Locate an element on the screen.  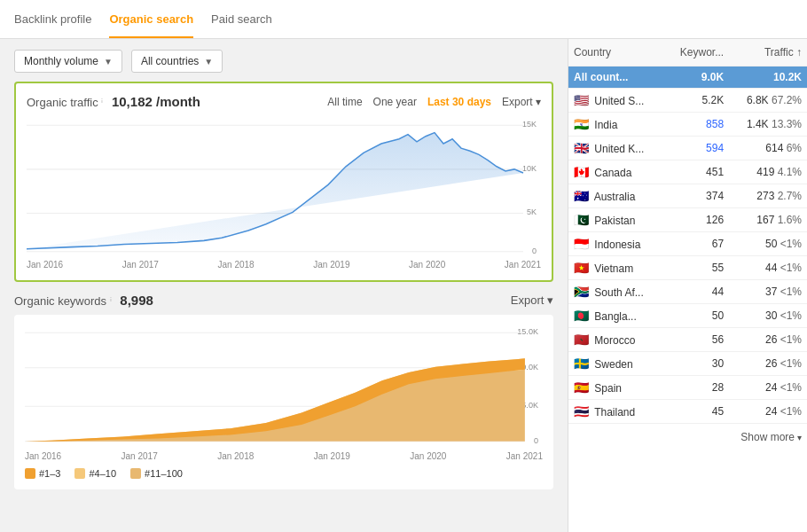
keywords-cell: 858 is located at coordinates (697, 124).